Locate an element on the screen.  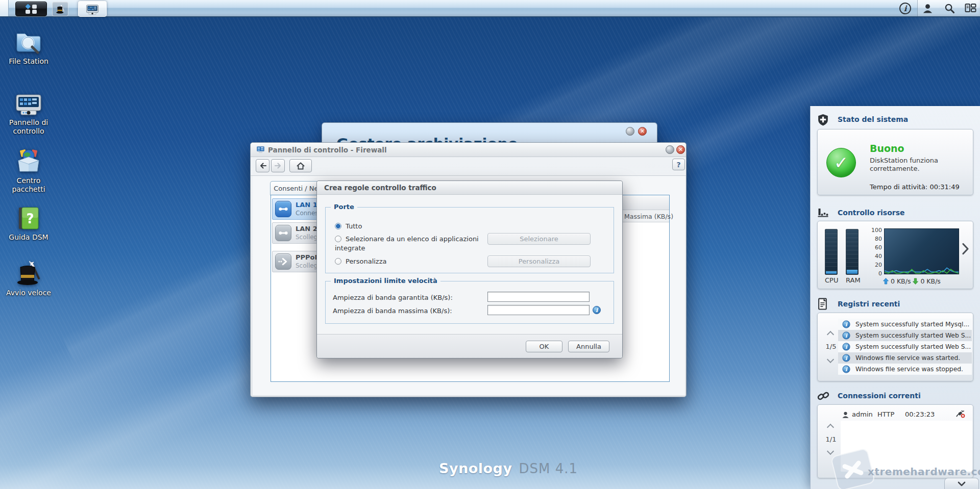
desktop-icon-quick-launch: Avvio veloce is located at coordinates (29, 278).